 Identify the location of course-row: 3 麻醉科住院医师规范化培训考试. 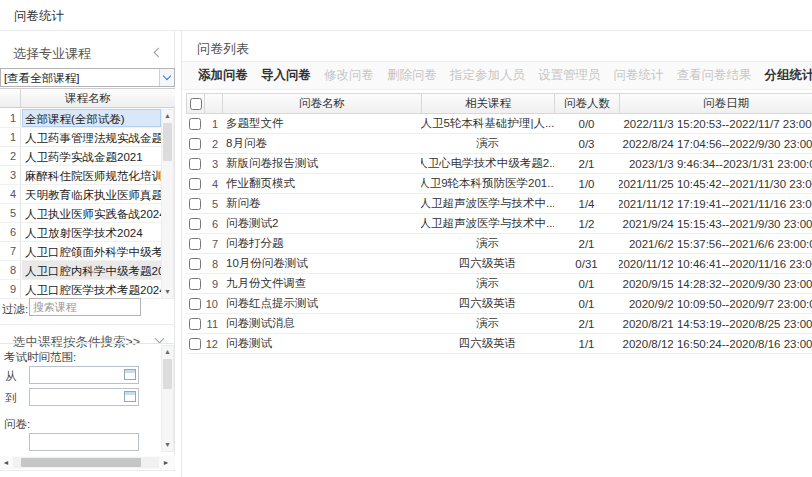
(80, 176).